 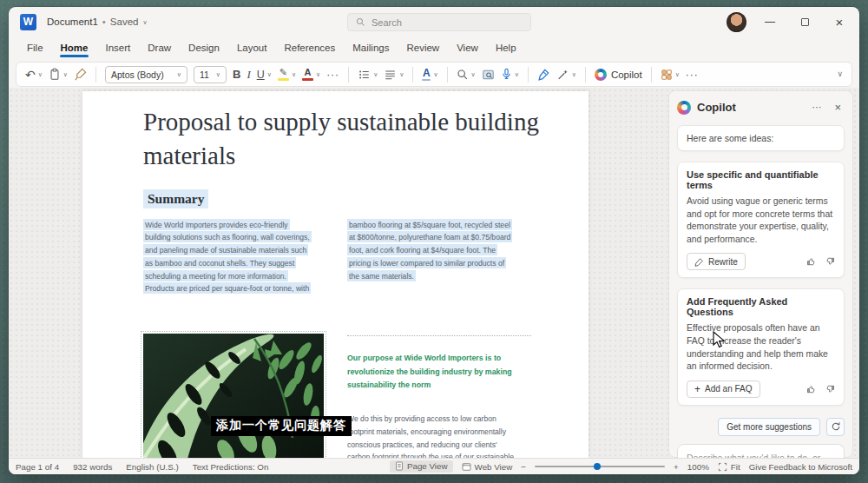 I want to click on zoom-slider, so click(x=600, y=466).